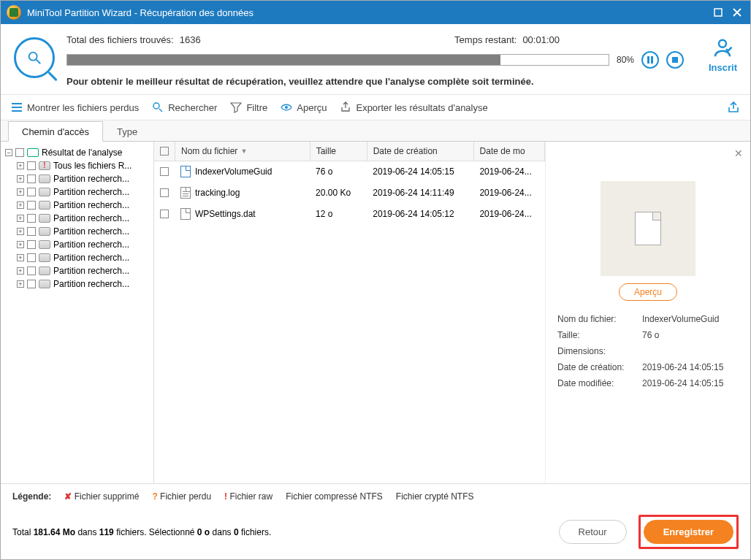 This screenshot has height=560, width=751. Describe the element at coordinates (690, 335) in the screenshot. I see `detail-size-value: 76 o` at that location.